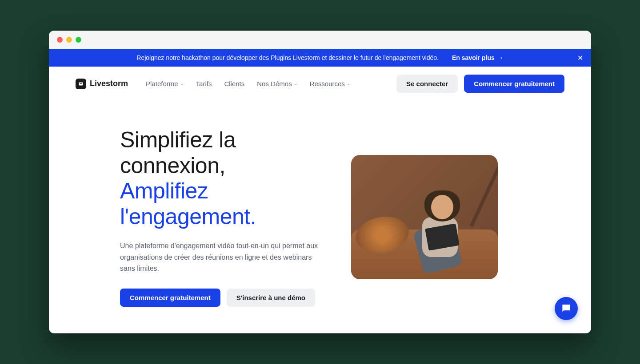 The width and height of the screenshot is (640, 364). What do you see at coordinates (277, 83) in the screenshot?
I see `nav-item-demos: Nos Démos ⌄` at bounding box center [277, 83].